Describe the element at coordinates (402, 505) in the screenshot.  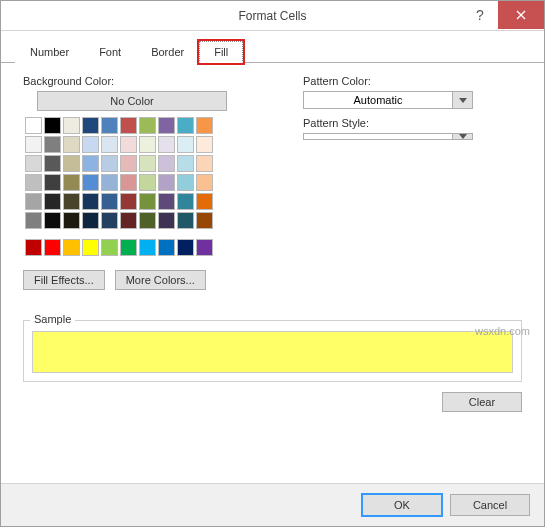
I see `ok-button: OK` at that location.